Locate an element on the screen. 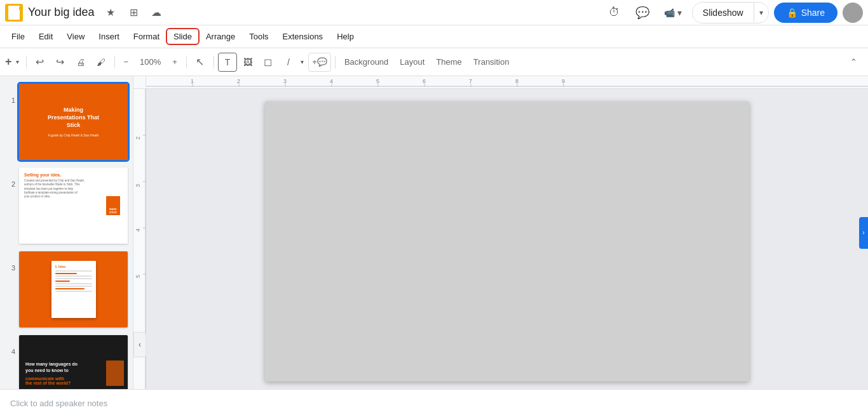 This screenshot has width=868, height=417. layout-button: Layout is located at coordinates (412, 62).